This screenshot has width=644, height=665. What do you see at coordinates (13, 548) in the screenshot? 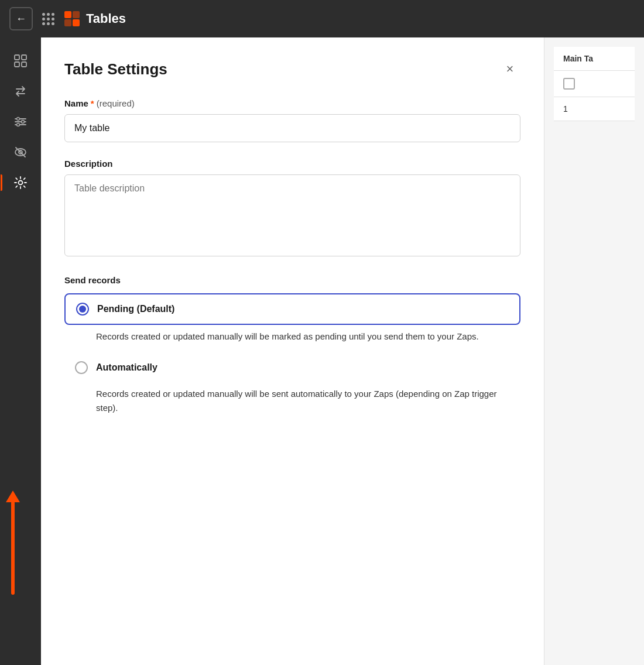
I see `arrow-shaft` at bounding box center [13, 548].